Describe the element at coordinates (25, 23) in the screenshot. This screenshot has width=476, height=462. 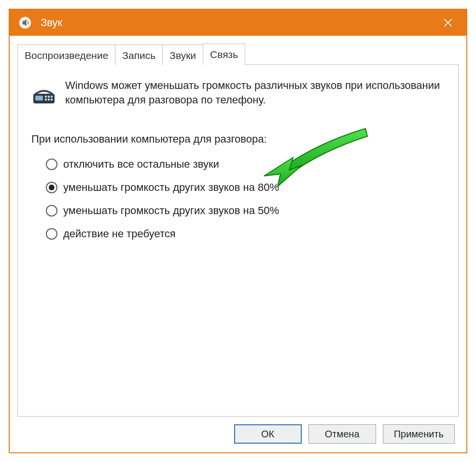
I see `sound-app-icon` at that location.